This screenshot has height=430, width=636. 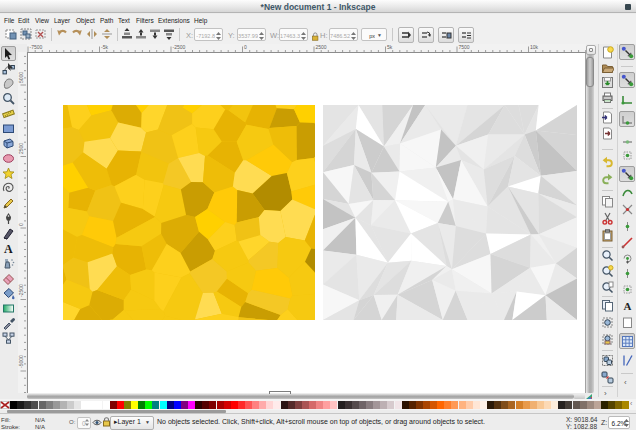 I want to click on svg-text: 5000, so click(x=21, y=78).